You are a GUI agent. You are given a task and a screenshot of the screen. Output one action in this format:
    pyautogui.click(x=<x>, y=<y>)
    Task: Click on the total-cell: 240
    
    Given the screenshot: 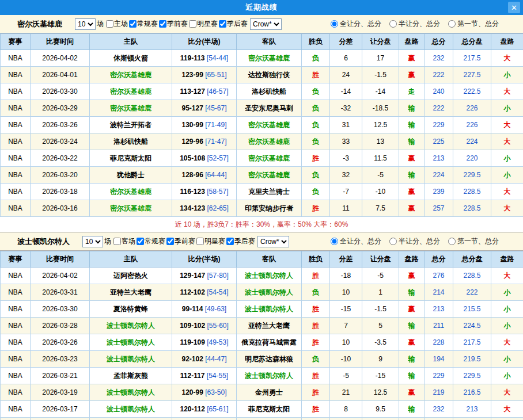 What is the action you would take?
    pyautogui.click(x=439, y=92)
    